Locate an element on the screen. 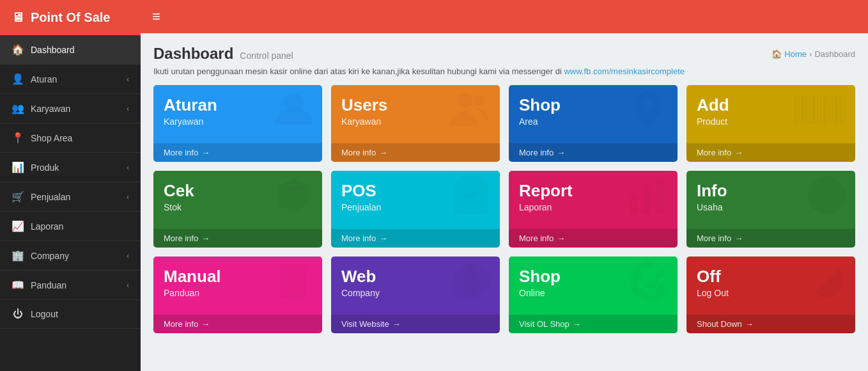  card-body-off: Off Log Out is located at coordinates (771, 285).